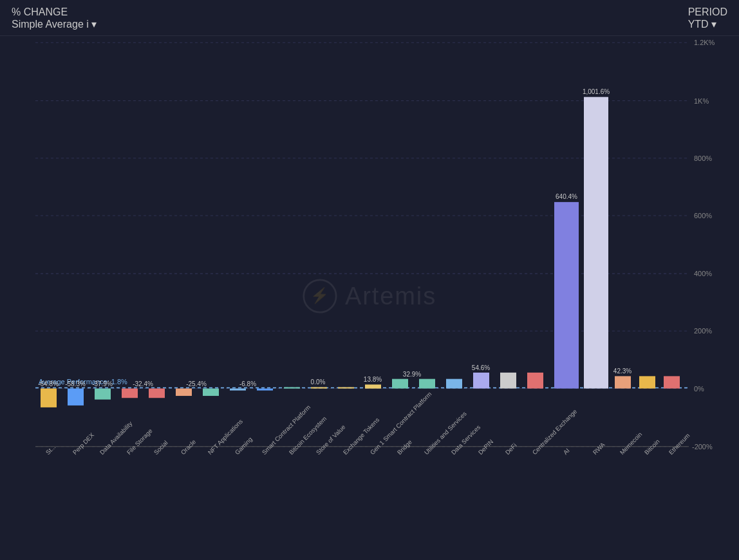  What do you see at coordinates (346, 388) in the screenshot?
I see `bar-exchange-tokens` at bounding box center [346, 388].